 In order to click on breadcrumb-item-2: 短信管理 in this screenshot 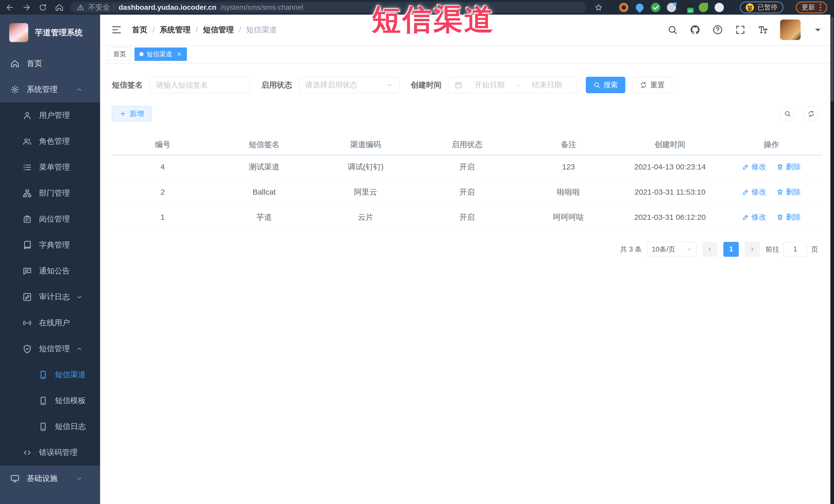, I will do `click(219, 30)`.